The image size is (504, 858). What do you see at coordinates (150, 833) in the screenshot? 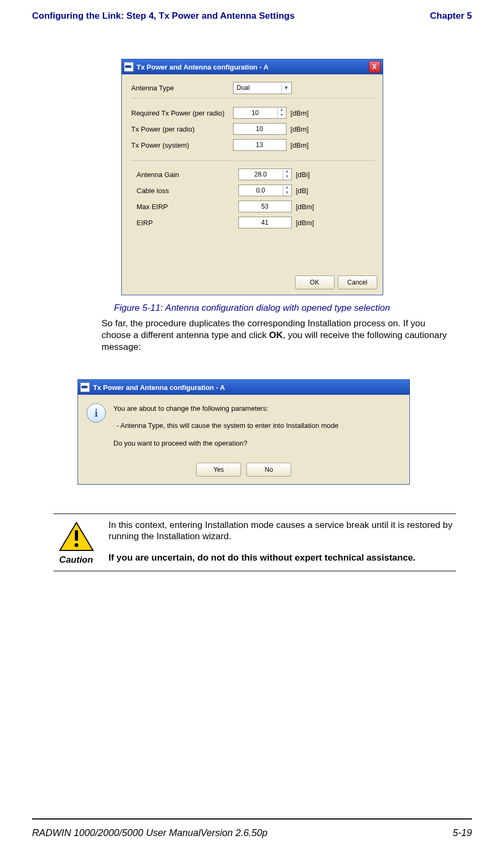
I see `footer-left: RADWIN 1000/2000/5000 User ManualVersion…` at bounding box center [150, 833].